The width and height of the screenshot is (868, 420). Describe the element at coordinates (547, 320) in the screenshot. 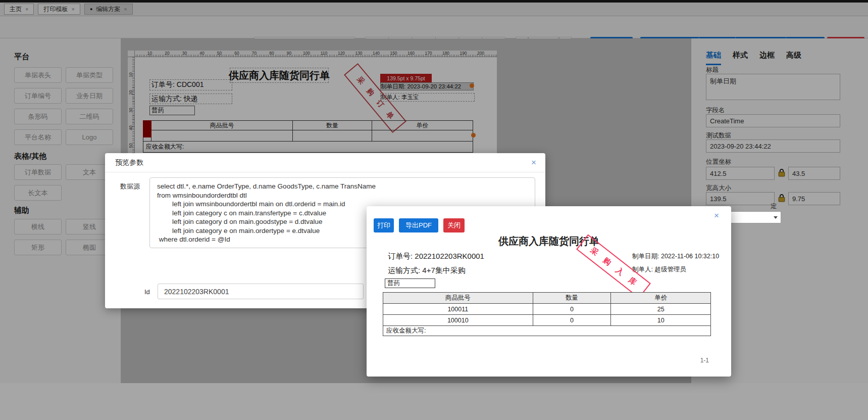

I see `report-table-row: 100010 0 10` at that location.